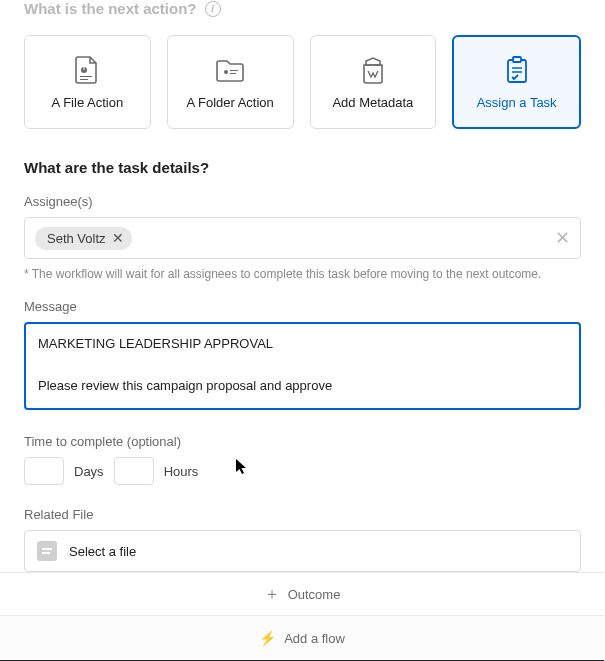 This screenshot has width=605, height=661. I want to click on hours-unit: Hours, so click(182, 472).